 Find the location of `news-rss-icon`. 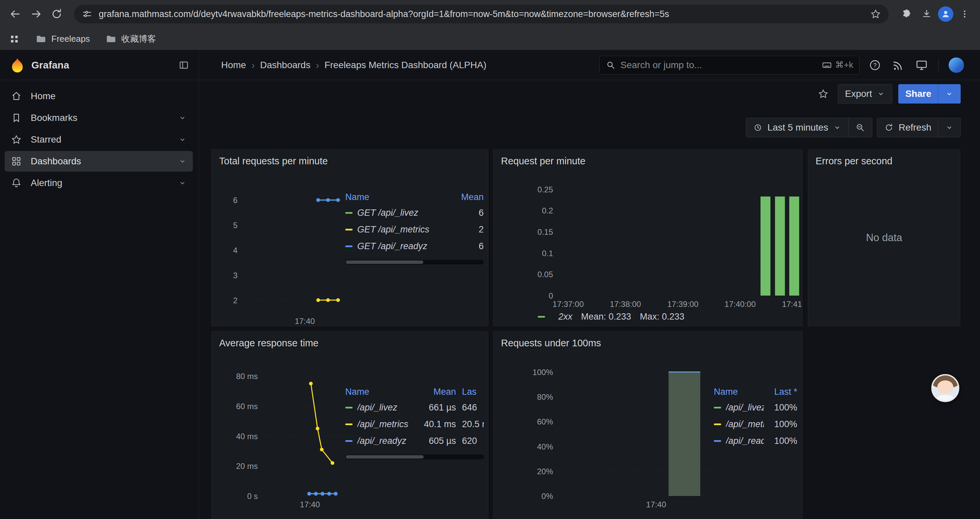

news-rss-icon is located at coordinates (899, 65).